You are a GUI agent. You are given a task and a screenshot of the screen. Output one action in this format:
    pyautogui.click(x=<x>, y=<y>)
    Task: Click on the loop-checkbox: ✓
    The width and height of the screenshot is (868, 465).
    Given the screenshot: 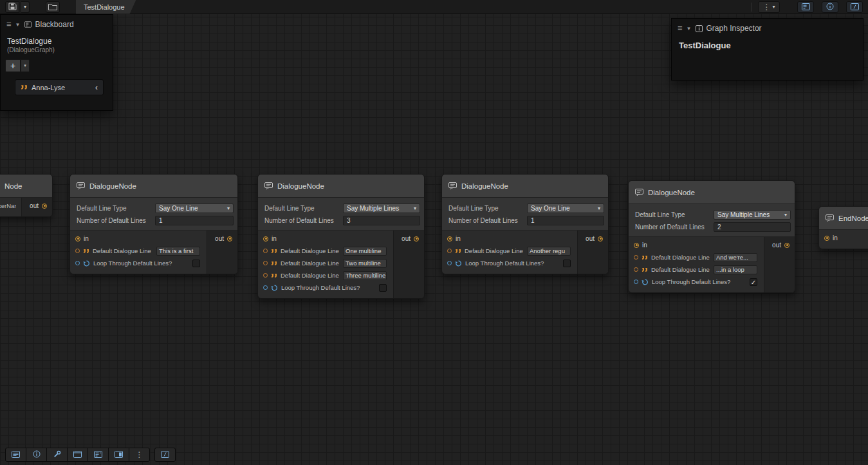 What is the action you would take?
    pyautogui.click(x=753, y=282)
    